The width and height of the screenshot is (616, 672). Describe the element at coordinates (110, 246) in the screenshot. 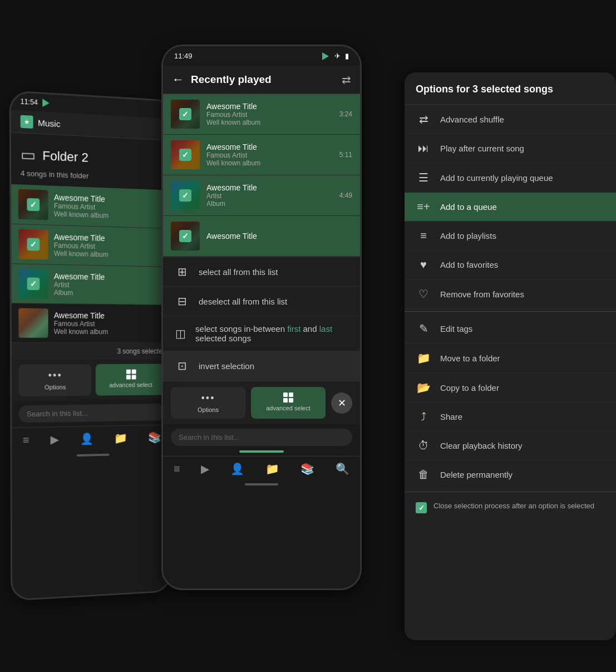

I see `song-info-2: Awesome Title Famous Artist Well known a…` at that location.